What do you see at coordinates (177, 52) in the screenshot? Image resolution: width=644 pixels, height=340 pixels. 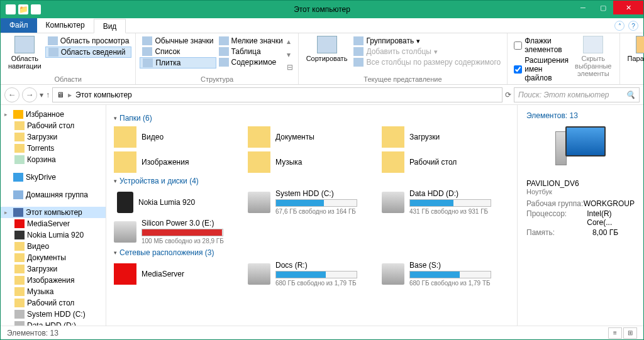 I see `layout-list: Список` at bounding box center [177, 52].